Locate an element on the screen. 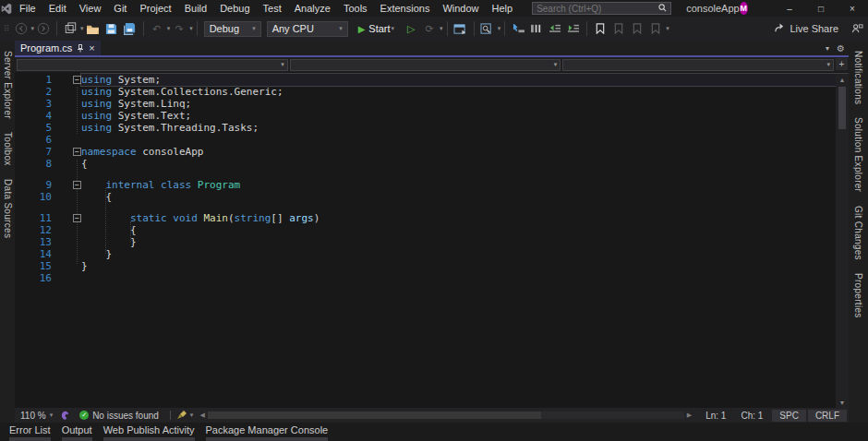  code-line-2: 2using System.Collections.Generic; is located at coordinates (432, 92).